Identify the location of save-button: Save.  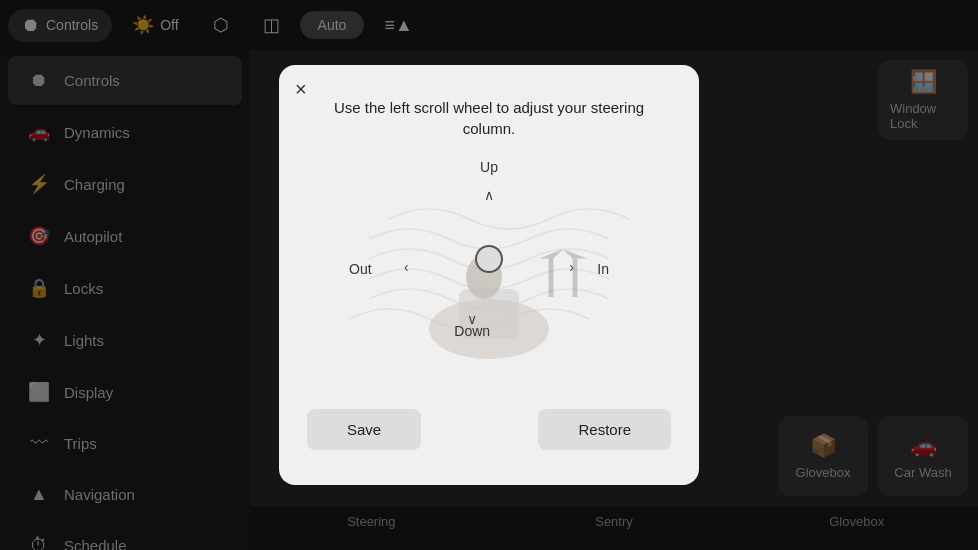
(364, 430).